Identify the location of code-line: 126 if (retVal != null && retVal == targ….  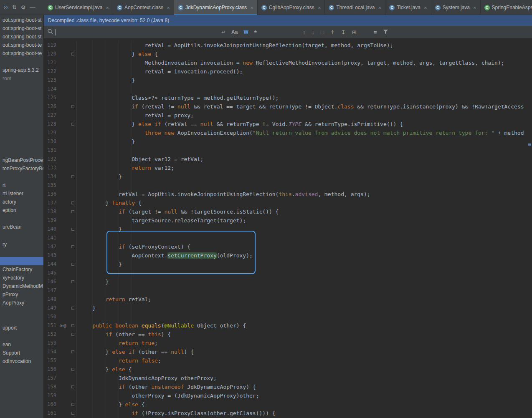
(288, 107).